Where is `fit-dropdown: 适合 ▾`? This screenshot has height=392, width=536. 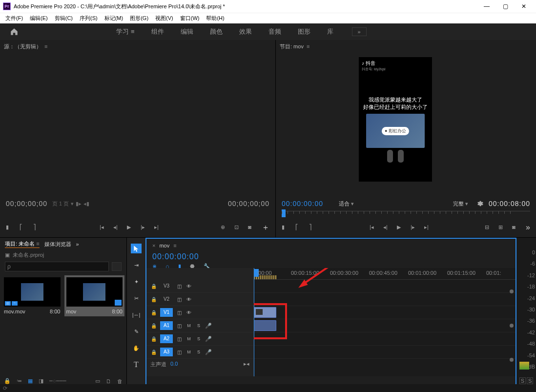
fit-dropdown: 适合 ▾ is located at coordinates (347, 204).